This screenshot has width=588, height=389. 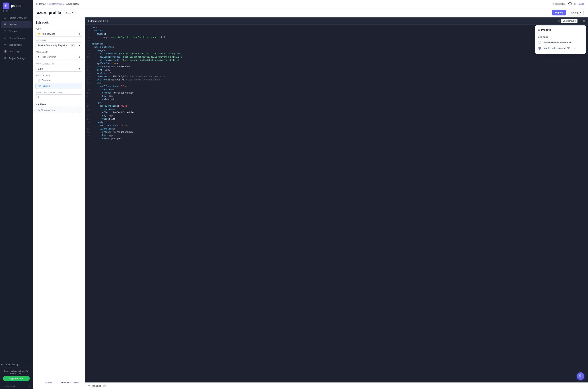 I want to click on sidebar-item-label: Audit Logs, so click(x=14, y=52).